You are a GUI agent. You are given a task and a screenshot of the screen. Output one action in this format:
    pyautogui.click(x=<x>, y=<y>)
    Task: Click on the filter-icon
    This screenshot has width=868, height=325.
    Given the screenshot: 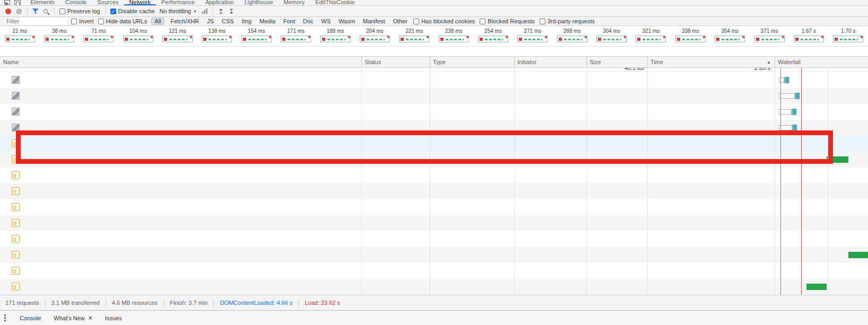 What is the action you would take?
    pyautogui.click(x=36, y=11)
    